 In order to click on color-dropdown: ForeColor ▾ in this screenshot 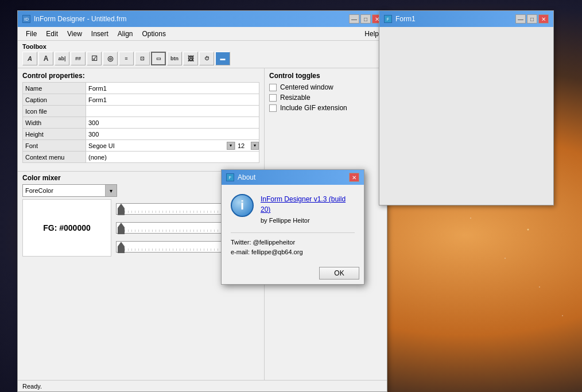, I will do `click(70, 191)`.